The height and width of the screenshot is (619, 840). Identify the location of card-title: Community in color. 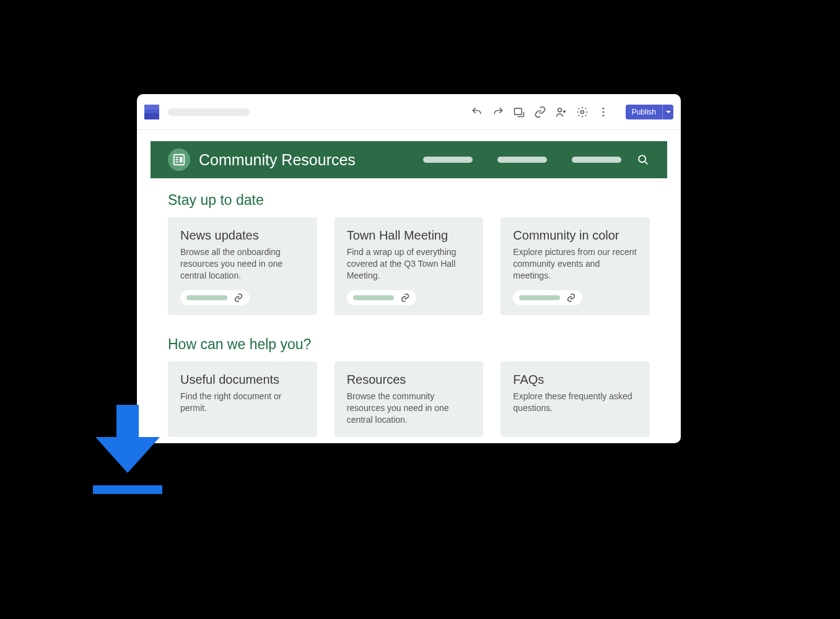
(575, 235).